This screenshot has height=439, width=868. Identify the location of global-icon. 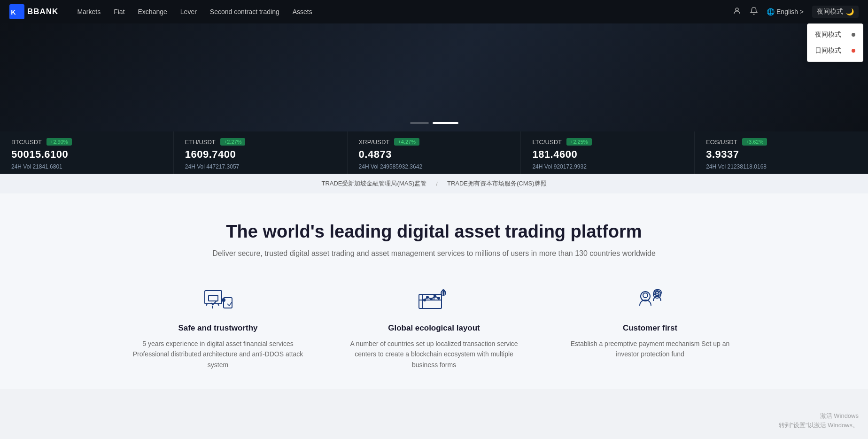
(434, 300).